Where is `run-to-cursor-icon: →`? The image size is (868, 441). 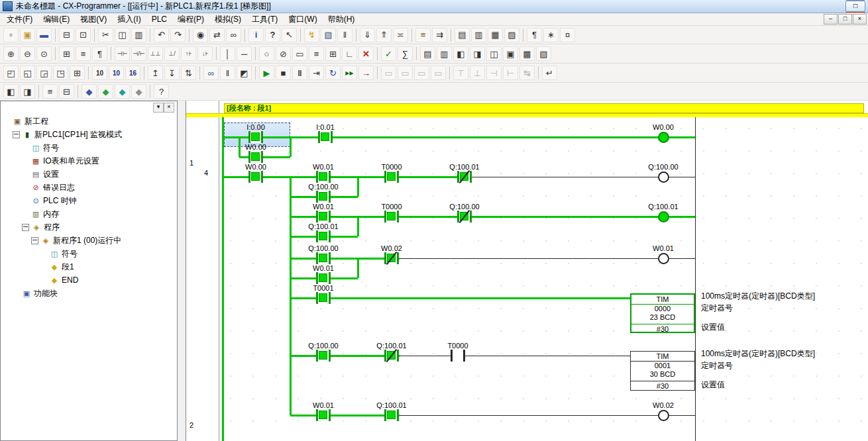 run-to-cursor-icon: → is located at coordinates (366, 73).